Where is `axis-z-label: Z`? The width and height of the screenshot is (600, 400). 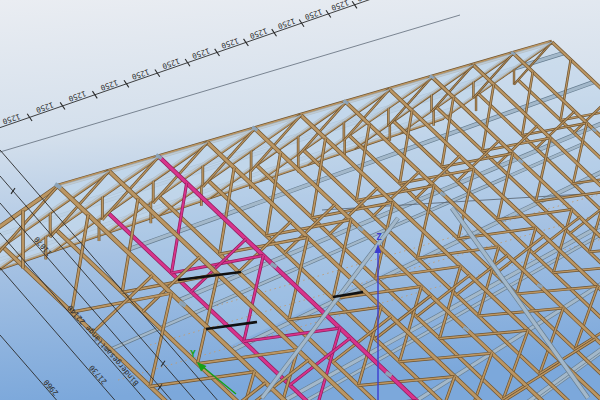
axis-z-label: Z is located at coordinates (379, 237).